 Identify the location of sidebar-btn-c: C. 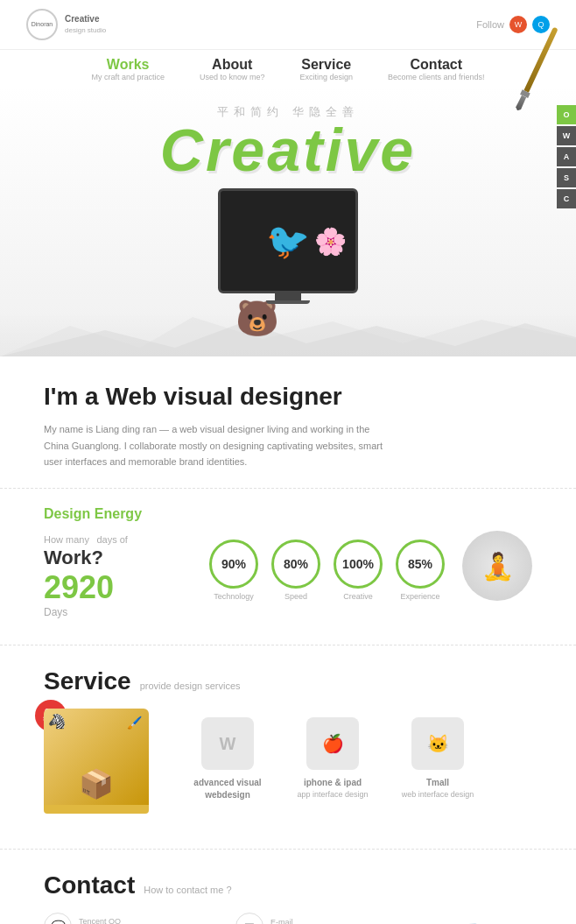
(566, 199).